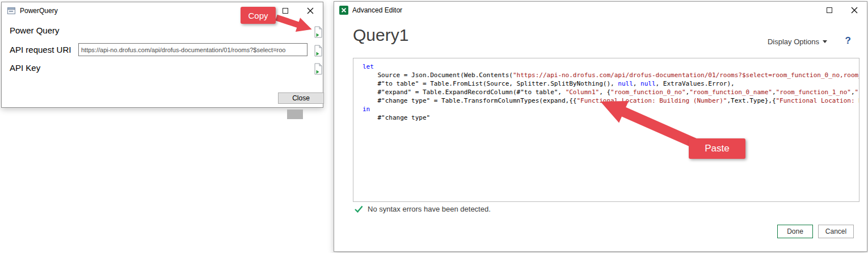 The image size is (868, 253). What do you see at coordinates (610, 84) in the screenshot?
I see `code-line: #"to table" = Table.FromList(Source, Spl…` at bounding box center [610, 84].